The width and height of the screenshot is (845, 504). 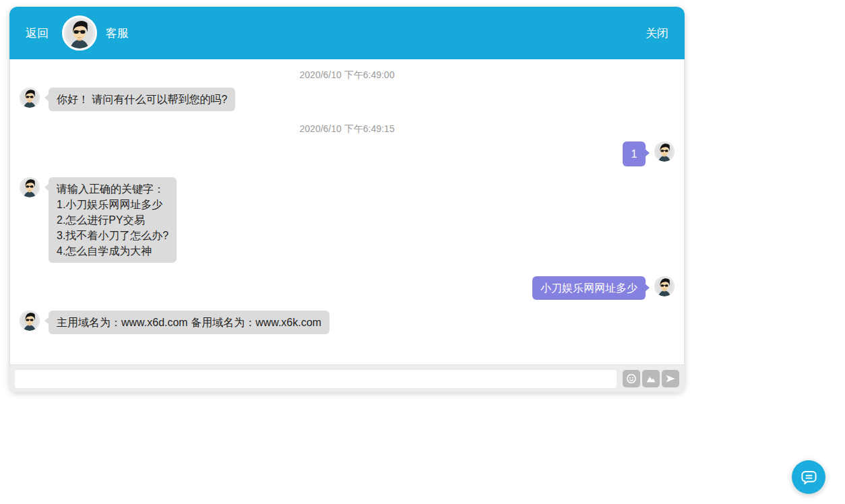 I want to click on message-bubble: 请输入正确的关键字： 1.小刀娱乐网网址多少 2.怎么进行PY交易 3.找不着小…, so click(x=113, y=220).